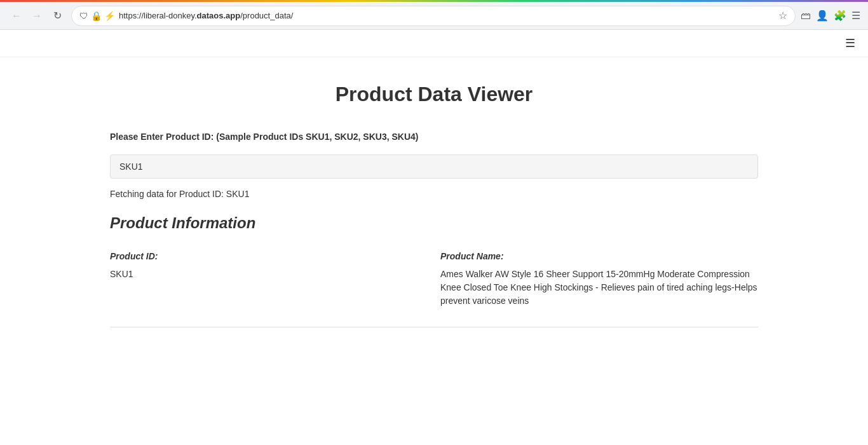 The width and height of the screenshot is (868, 445). Describe the element at coordinates (434, 194) in the screenshot. I see `fetching-text: Fetching data for Product ID: SKU1` at that location.